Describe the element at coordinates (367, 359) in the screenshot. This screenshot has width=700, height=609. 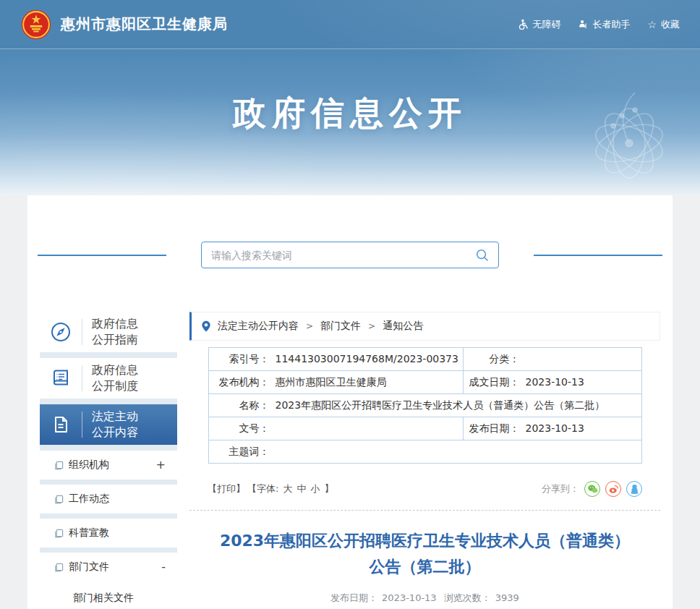
I see `index-number-value: 11441303007194768M/2023-00373` at that location.